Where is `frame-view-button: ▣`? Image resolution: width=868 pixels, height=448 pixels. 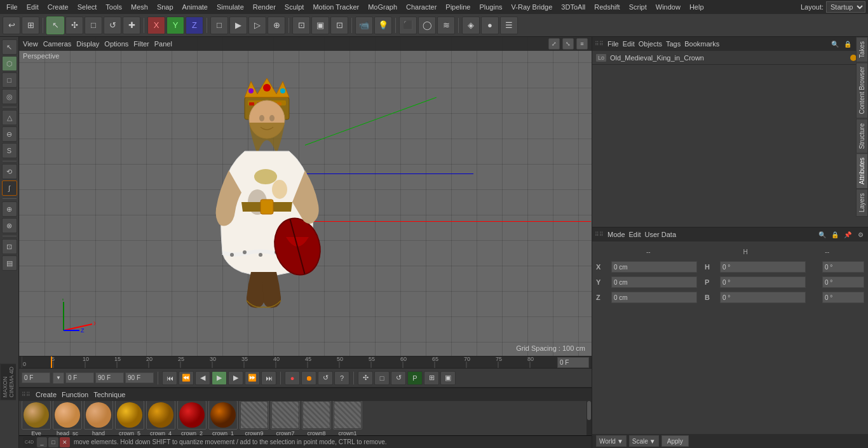 frame-view-button: ▣ is located at coordinates (448, 378).